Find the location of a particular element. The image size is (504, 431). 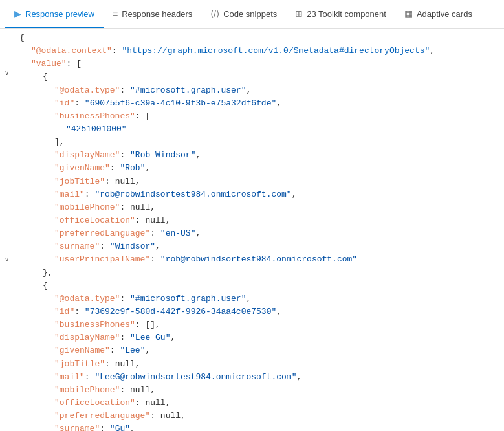

tab-adaptive-cards: ▦ Adaptive cards is located at coordinates (439, 14).